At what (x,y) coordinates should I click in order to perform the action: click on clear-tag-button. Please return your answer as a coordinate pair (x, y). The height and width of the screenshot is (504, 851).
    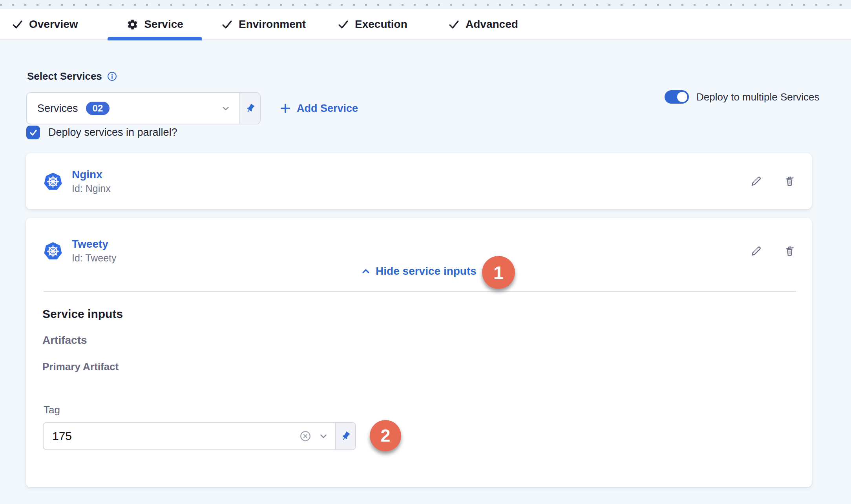
    Looking at the image, I should click on (309, 436).